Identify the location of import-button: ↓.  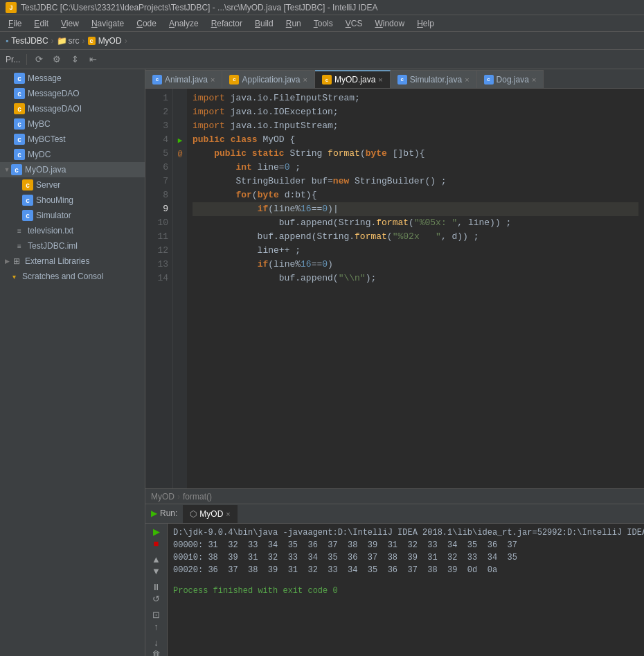
(156, 643).